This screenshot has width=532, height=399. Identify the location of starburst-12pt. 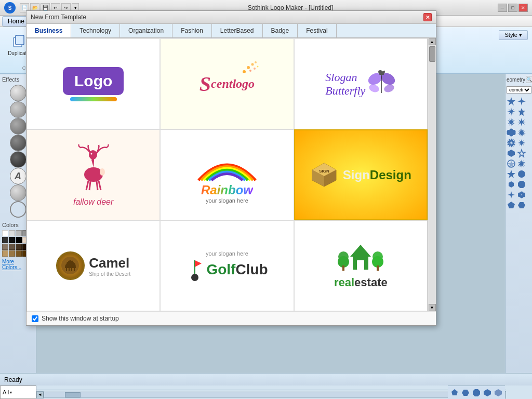
(522, 132).